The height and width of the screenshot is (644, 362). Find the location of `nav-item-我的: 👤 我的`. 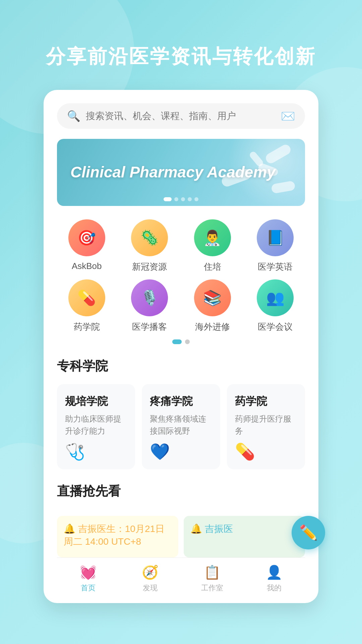

nav-item-我的: 👤 我的 is located at coordinates (274, 579).